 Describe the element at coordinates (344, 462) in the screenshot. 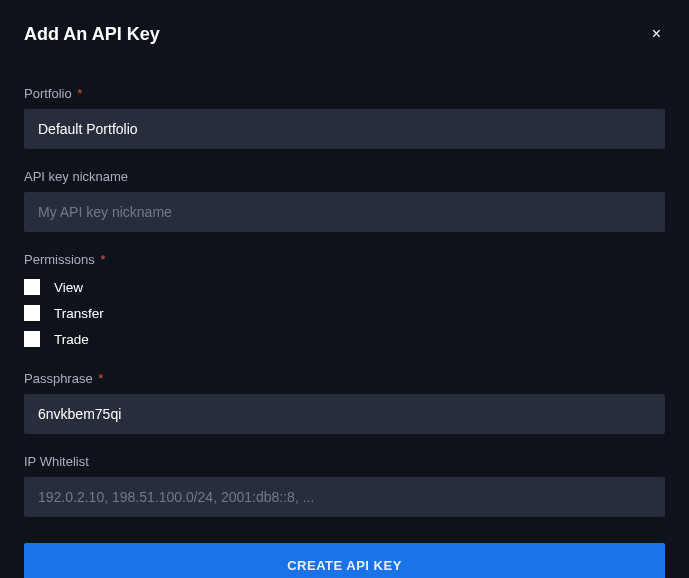

I see `ip-whitelist-label: IP Whitelist` at that location.